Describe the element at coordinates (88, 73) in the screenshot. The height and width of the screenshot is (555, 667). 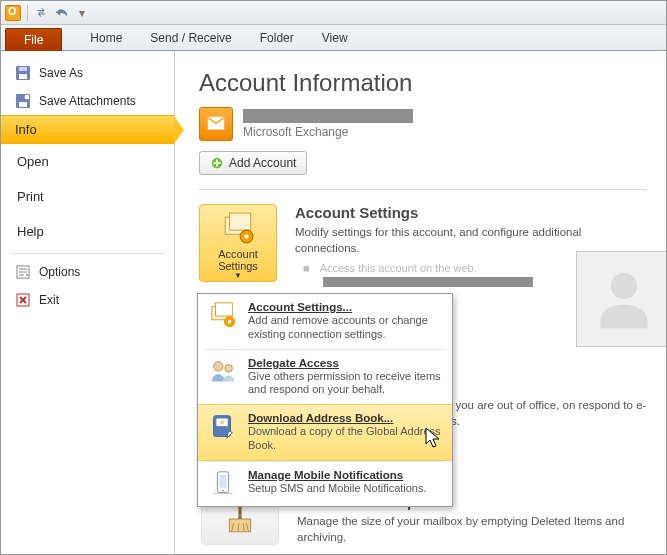
I see `sidebar-save-as: Save As` at that location.